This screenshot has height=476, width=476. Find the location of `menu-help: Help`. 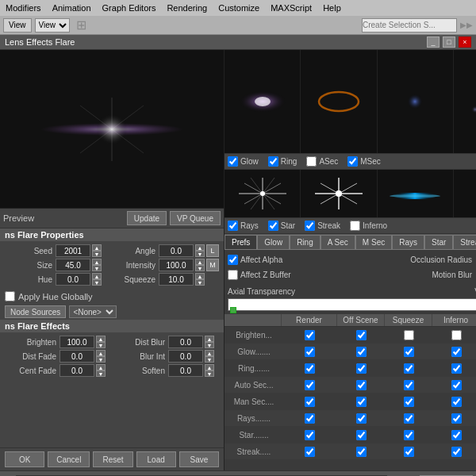

menu-help: Help is located at coordinates (332, 8).